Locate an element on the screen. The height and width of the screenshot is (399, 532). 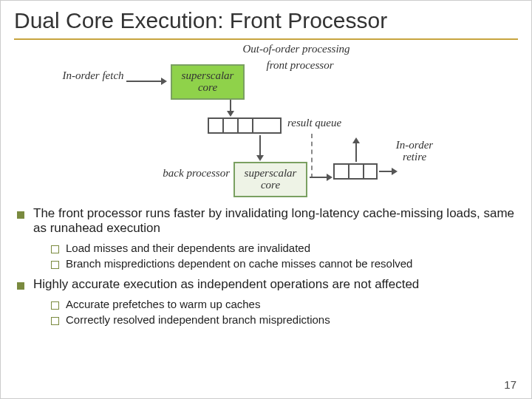
result-queue is located at coordinates (245, 126).